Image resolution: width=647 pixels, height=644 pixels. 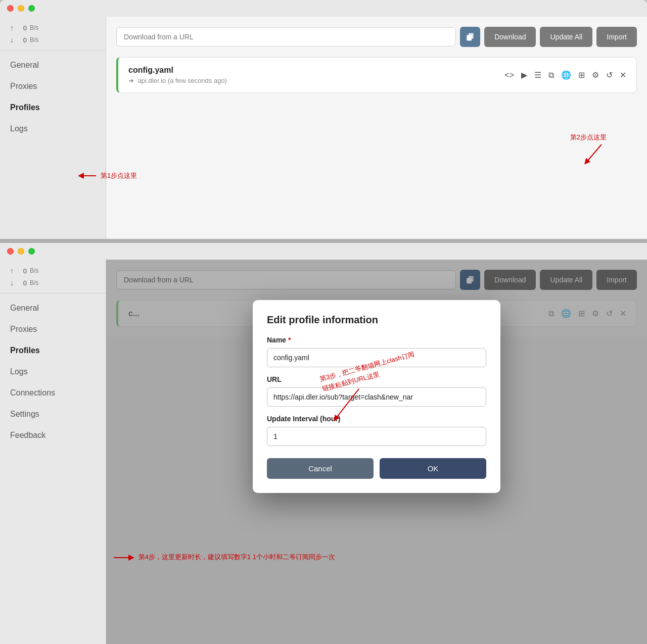 I want to click on sidebar-item-feedback-2: Feedback, so click(x=53, y=435).